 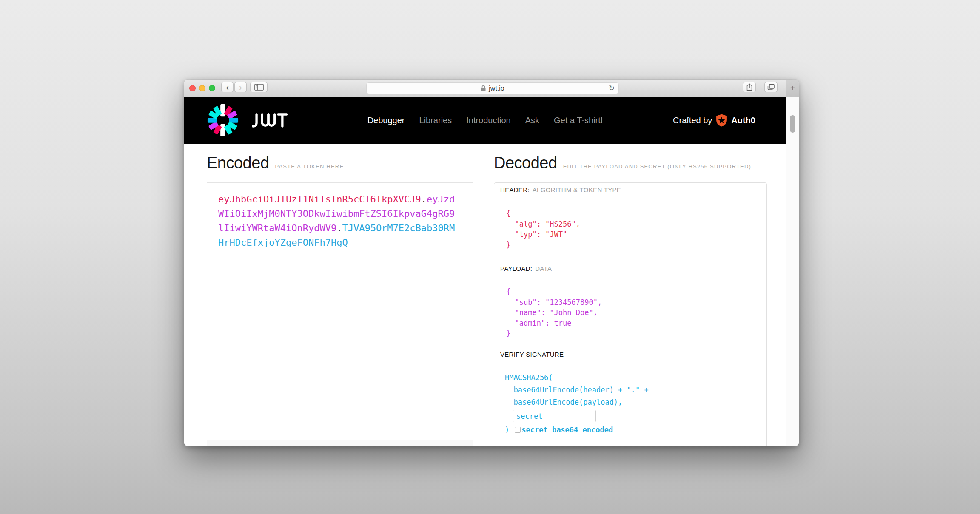 What do you see at coordinates (749, 87) in the screenshot?
I see `share-button` at bounding box center [749, 87].